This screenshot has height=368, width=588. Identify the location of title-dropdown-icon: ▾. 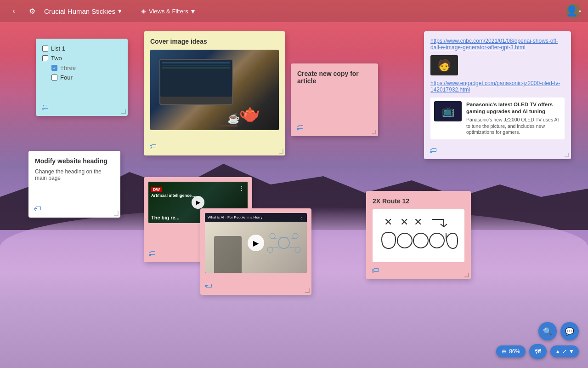
(120, 11).